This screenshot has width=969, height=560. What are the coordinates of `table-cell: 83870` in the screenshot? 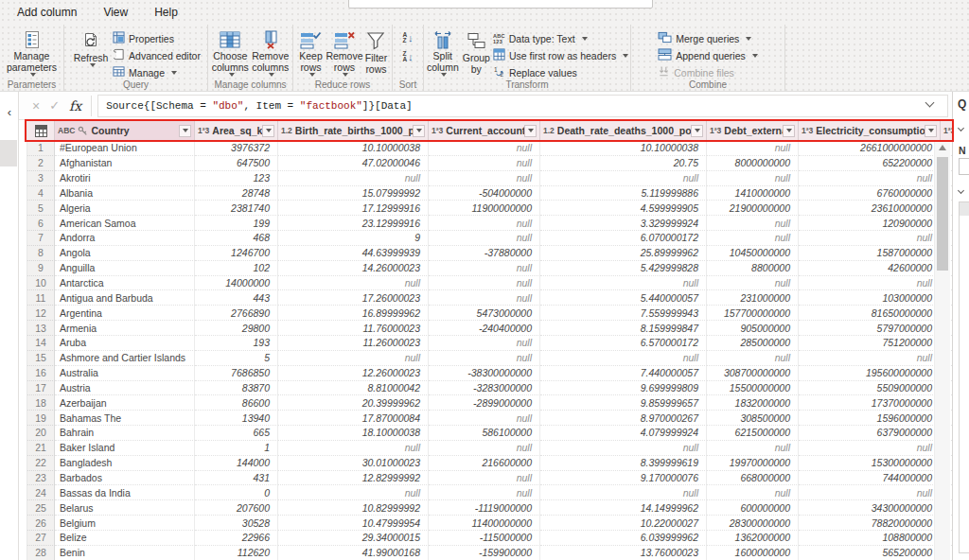 It's located at (237, 389).